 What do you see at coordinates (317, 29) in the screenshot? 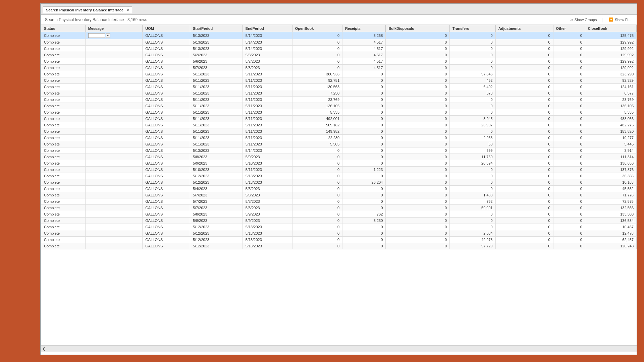
I see `col-openbook: OpenBook` at bounding box center [317, 29].